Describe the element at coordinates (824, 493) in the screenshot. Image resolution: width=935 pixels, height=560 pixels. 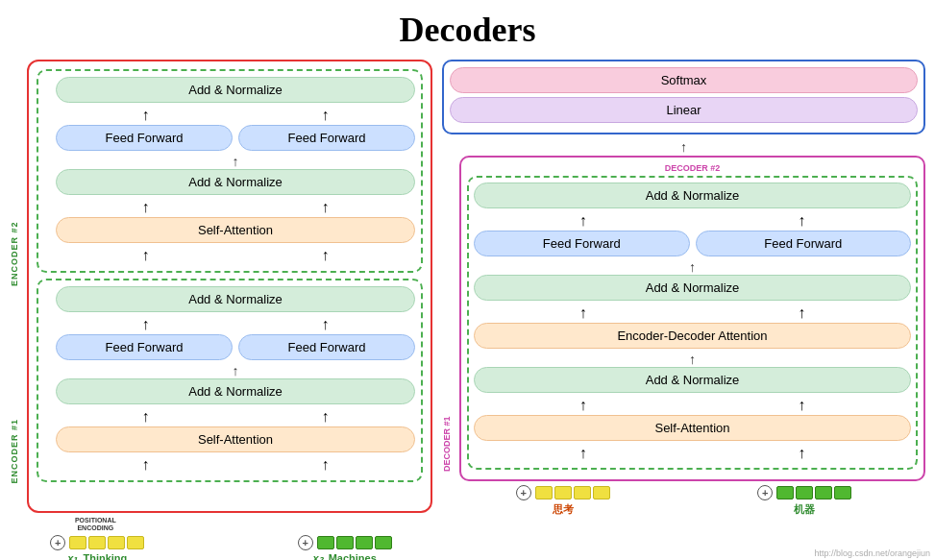
I see `r-input-block-g3` at that location.